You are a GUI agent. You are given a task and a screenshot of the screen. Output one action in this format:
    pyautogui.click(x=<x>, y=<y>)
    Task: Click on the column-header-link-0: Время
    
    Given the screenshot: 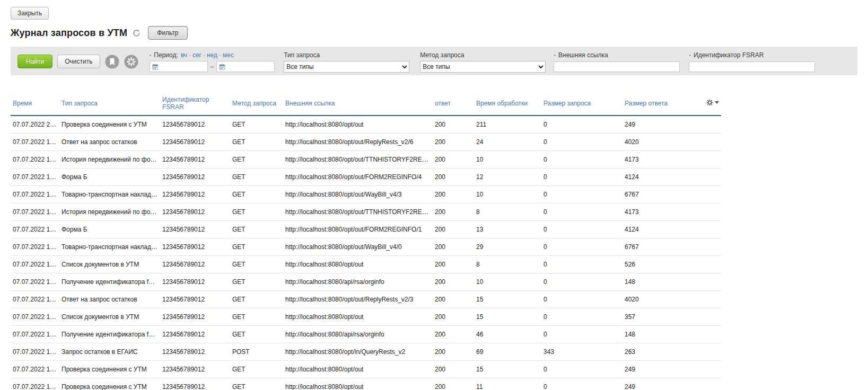 What is the action you would take?
    pyautogui.click(x=22, y=103)
    